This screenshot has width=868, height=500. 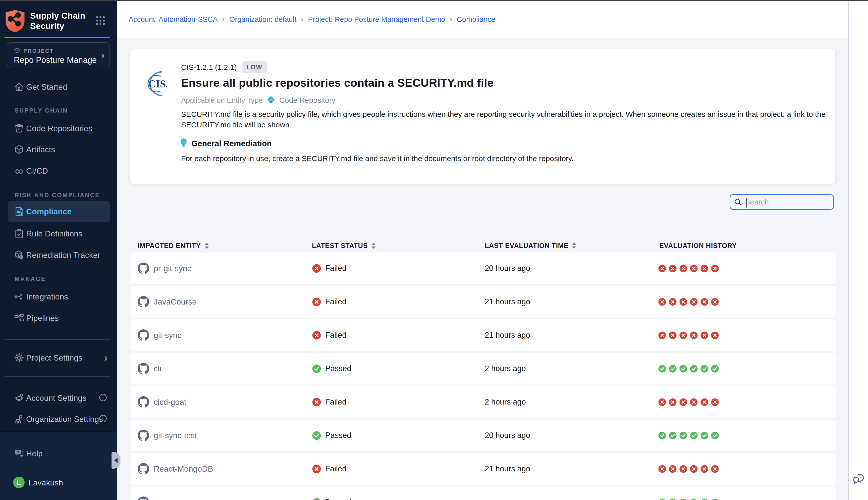 What do you see at coordinates (170, 402) in the screenshot?
I see `entity-name: cicd-goat` at bounding box center [170, 402].